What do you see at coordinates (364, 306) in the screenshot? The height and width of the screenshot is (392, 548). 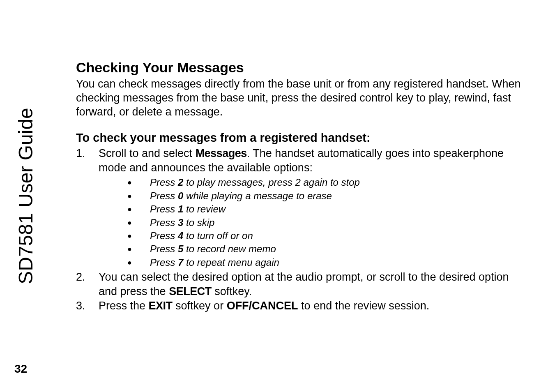 I see `step-text-suffix: to end the review session.` at bounding box center [364, 306].